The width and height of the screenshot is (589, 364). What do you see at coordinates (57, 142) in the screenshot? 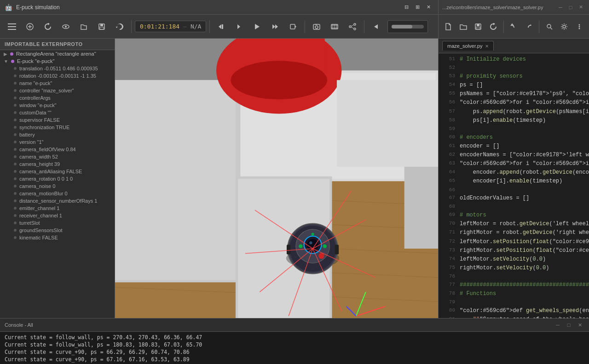
I see `prop-version: version "1"` at bounding box center [57, 142].